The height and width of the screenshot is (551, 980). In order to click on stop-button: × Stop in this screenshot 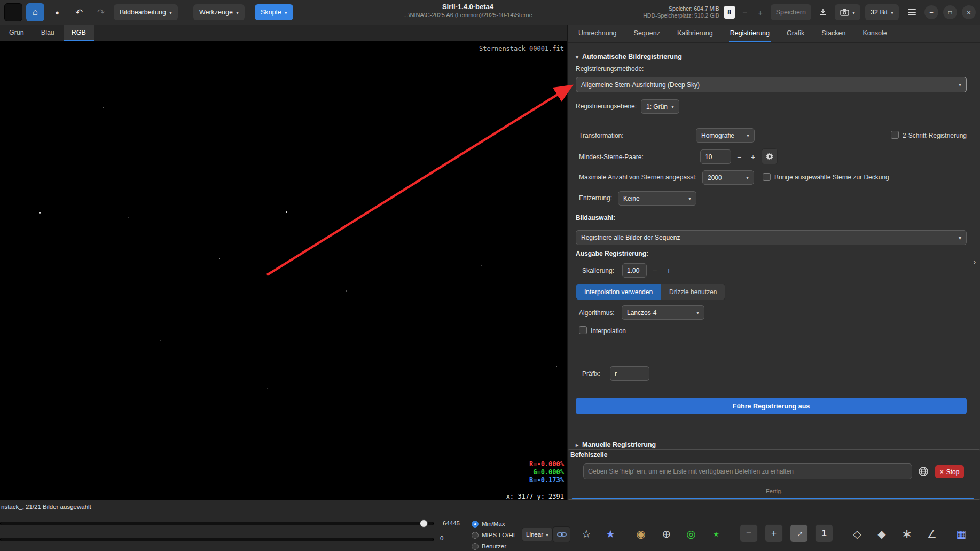, I will do `click(950, 472)`.